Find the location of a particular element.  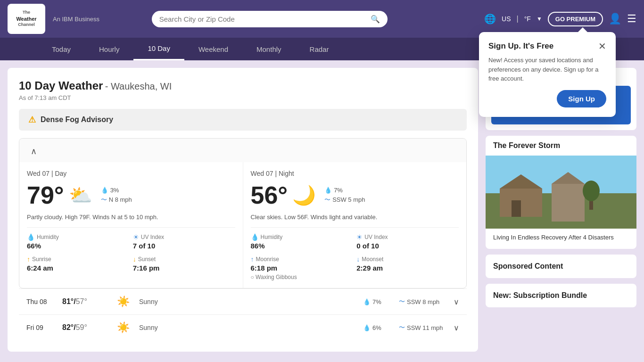

moonrise-label: ↑ Moonrise is located at coordinates (302, 259).